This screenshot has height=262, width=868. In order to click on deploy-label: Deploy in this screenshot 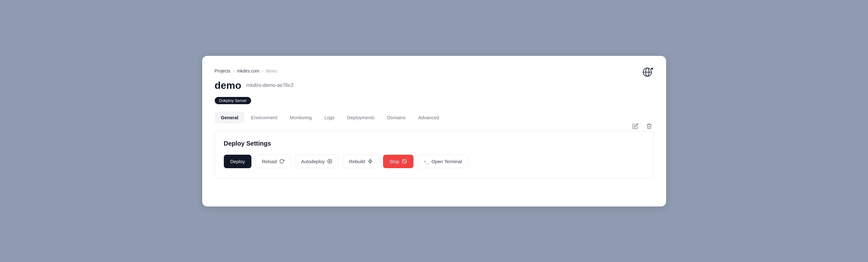, I will do `click(238, 162)`.